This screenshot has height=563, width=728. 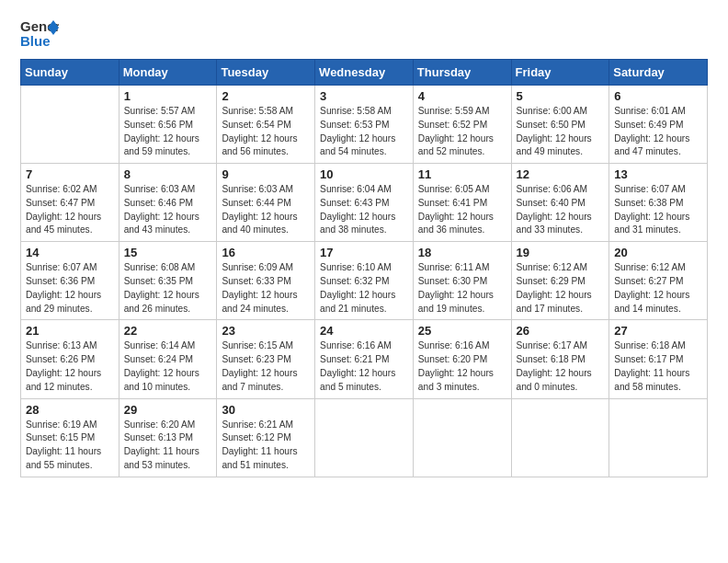 I want to click on calendar-week-row: 28Sunrise: 6:19 AM Sunset: 6:15 PM Dayli…, so click(x=364, y=438).